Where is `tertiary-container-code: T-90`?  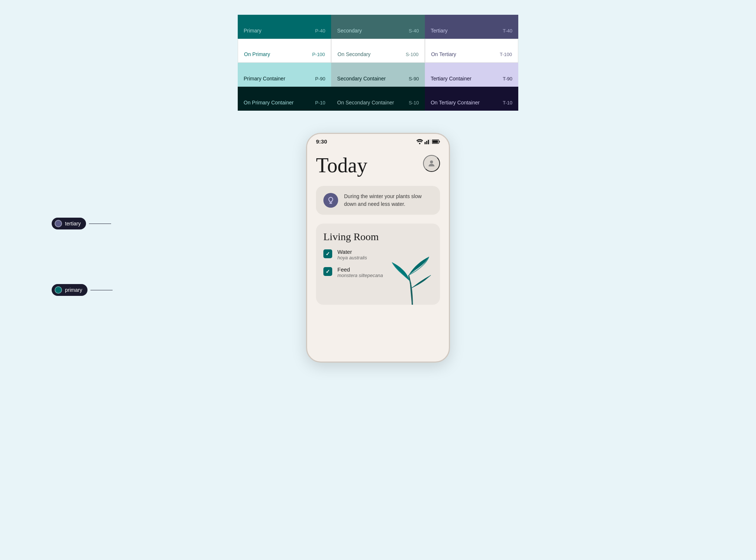 tertiary-container-code: T-90 is located at coordinates (508, 79).